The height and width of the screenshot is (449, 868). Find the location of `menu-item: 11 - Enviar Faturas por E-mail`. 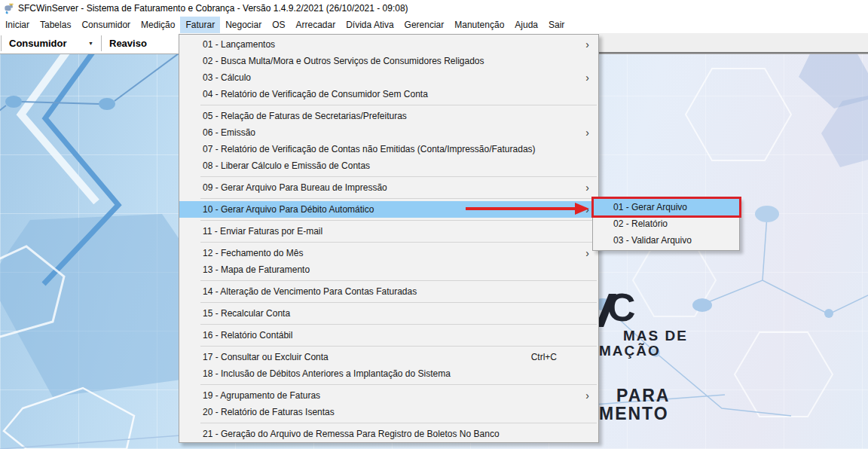

menu-item: 11 - Enviar Faturas por E-mail is located at coordinates (389, 231).